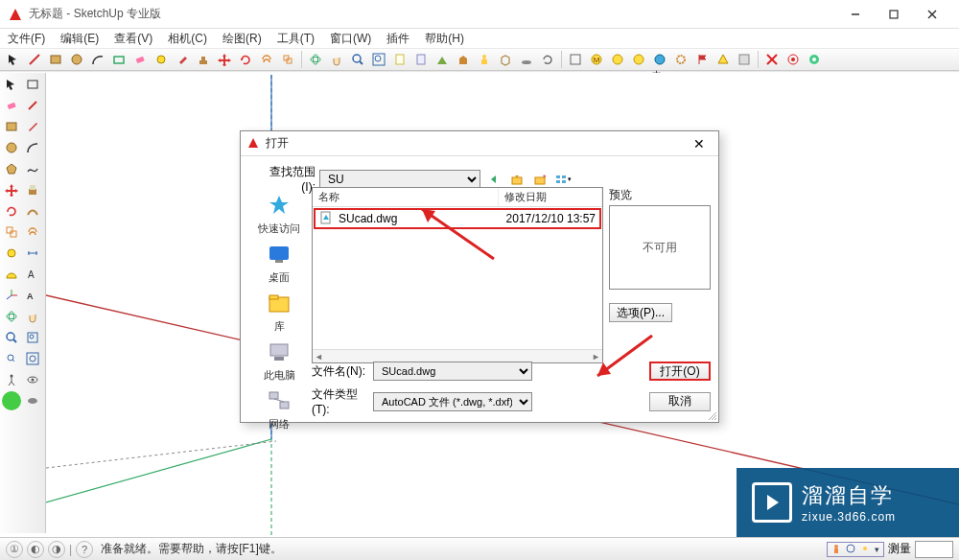 This screenshot has height=560, width=959. I want to click on file-list: 名称 修改日期 SUcad.dwg 2017/12/10 13:57 ◄►, so click(457, 275).